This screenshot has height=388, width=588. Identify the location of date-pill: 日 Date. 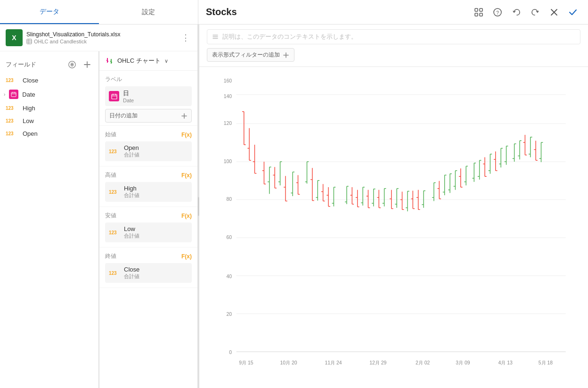
(148, 96).